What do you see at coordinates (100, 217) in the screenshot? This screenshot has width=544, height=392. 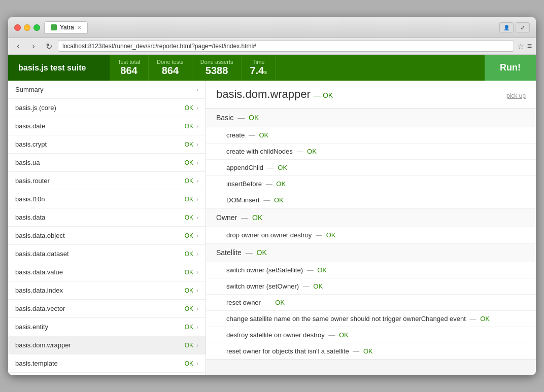 I see `sidebar-item-name: basis.data` at bounding box center [100, 217].